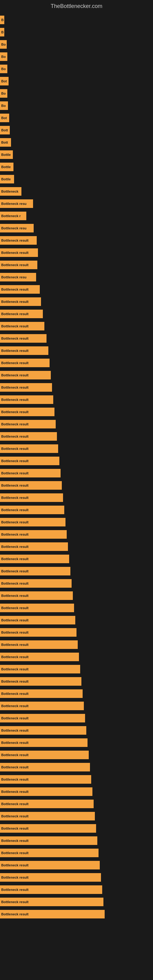 The image size is (153, 980). Describe the element at coordinates (76, 179) in the screenshot. I see `bar-row: Bottle` at that location.